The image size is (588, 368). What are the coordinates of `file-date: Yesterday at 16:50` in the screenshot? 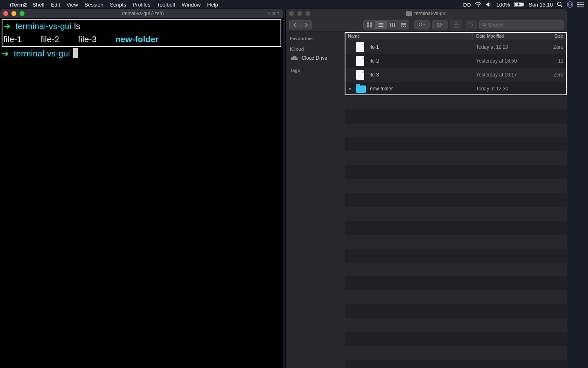 It's located at (508, 61).